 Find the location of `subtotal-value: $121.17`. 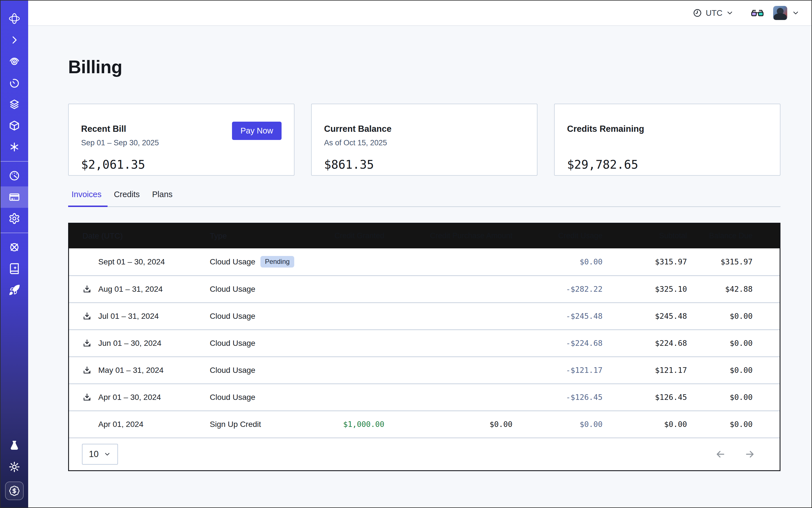

subtotal-value: $121.17 is located at coordinates (653, 370).